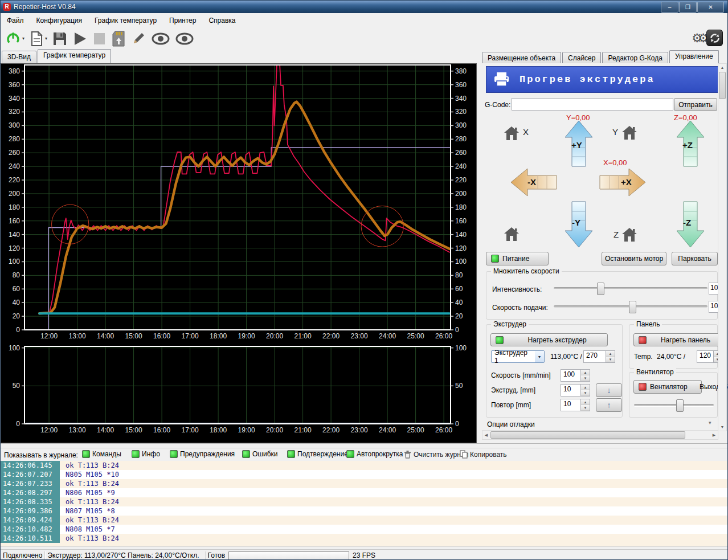  Describe the element at coordinates (218, 430) in the screenshot. I see `svg-text: 18:00` at that location.